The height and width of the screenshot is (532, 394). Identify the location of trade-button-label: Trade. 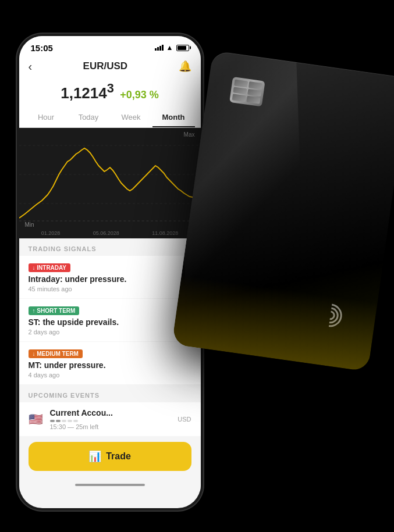
(119, 456).